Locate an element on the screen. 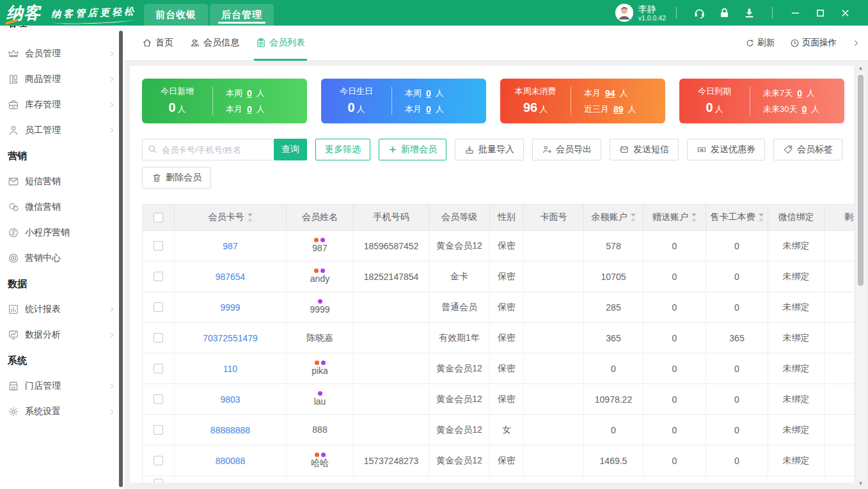 The image size is (868, 489). sidebar-item-data-analysis: 数据分析 is located at coordinates (63, 335).